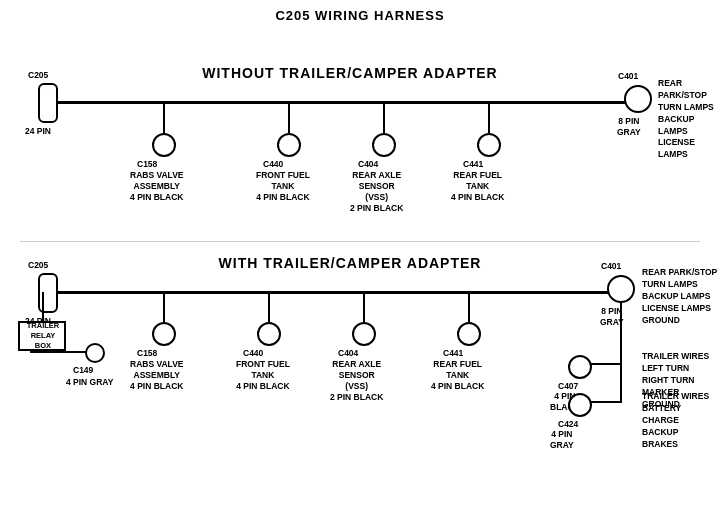 The width and height of the screenshot is (720, 517). What do you see at coordinates (147, 164) in the screenshot?
I see `section1-c158-label: C158` at bounding box center [147, 164].